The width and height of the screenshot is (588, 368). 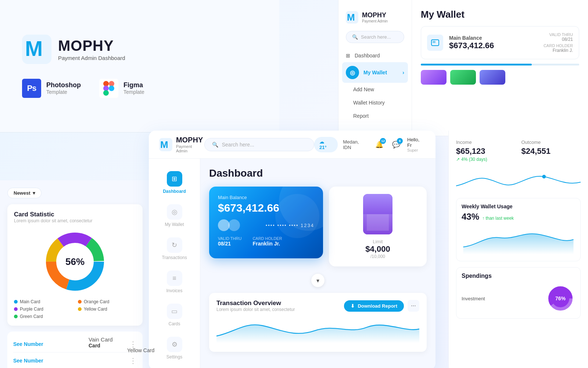 What do you see at coordinates (80, 309) in the screenshot?
I see `legend-dot-yellow` at bounding box center [80, 309].